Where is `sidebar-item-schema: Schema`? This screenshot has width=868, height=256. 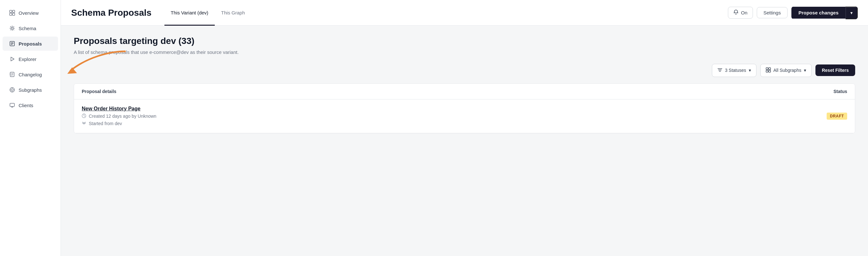 sidebar-item-schema: Schema is located at coordinates (30, 28).